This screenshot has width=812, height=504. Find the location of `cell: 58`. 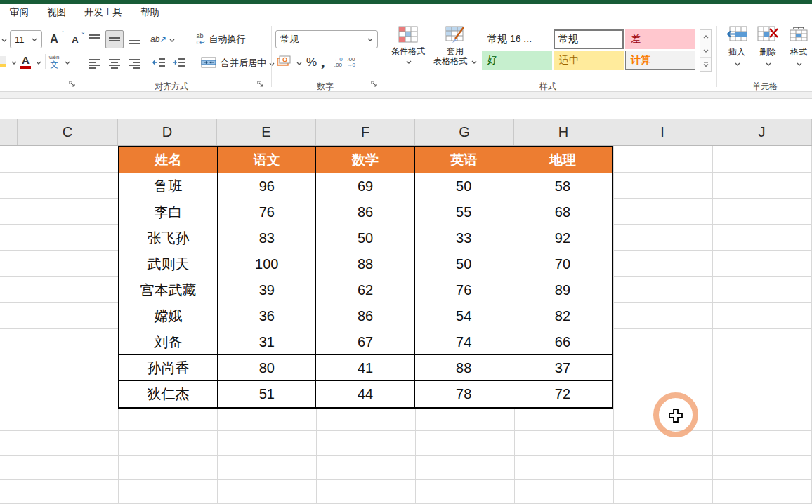

cell: 58 is located at coordinates (563, 187).